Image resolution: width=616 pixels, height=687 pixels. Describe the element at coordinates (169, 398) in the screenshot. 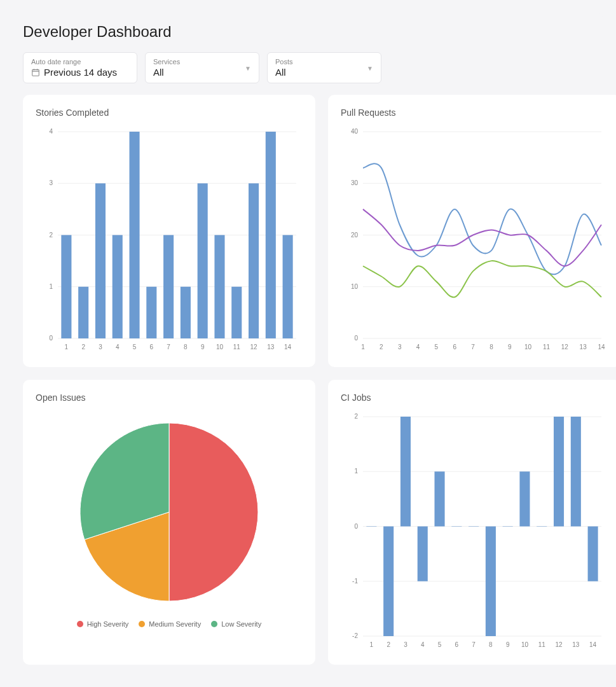

I see `card-title: Open Issues` at that location.